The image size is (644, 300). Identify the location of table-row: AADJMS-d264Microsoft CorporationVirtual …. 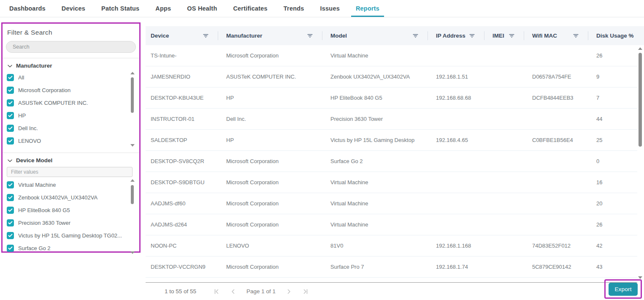
(392, 225).